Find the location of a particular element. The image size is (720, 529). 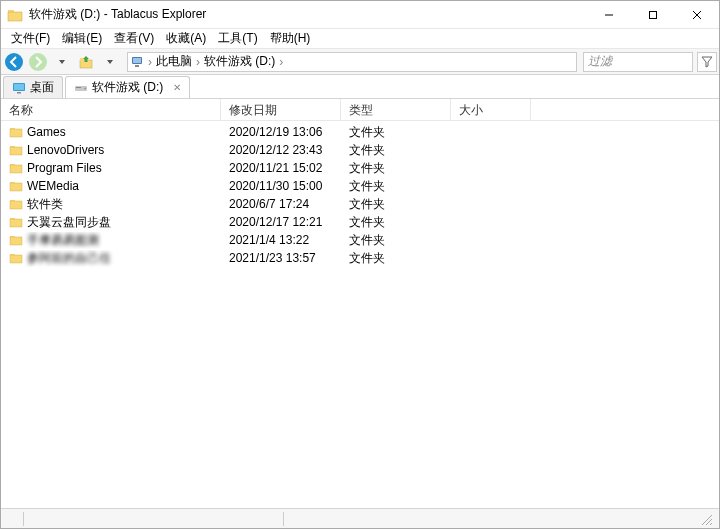

cell-date: 2020/12/17 12:21 is located at coordinates (281, 222).